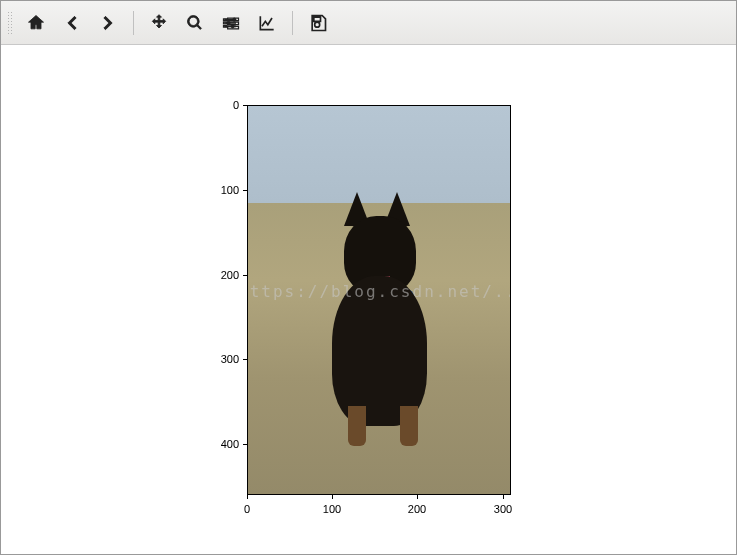 This screenshot has width=737, height=555. I want to click on save-icon, so click(318, 23).